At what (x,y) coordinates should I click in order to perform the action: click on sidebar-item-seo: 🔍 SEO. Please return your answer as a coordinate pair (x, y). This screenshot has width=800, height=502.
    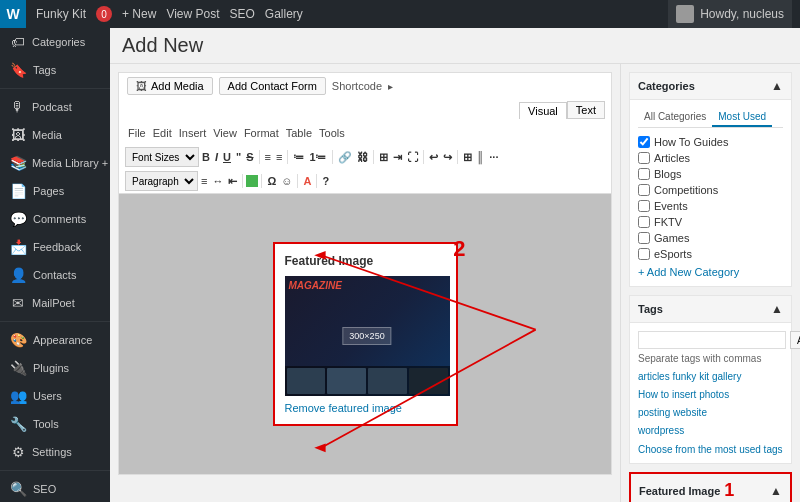
    Looking at the image, I should click on (55, 488).